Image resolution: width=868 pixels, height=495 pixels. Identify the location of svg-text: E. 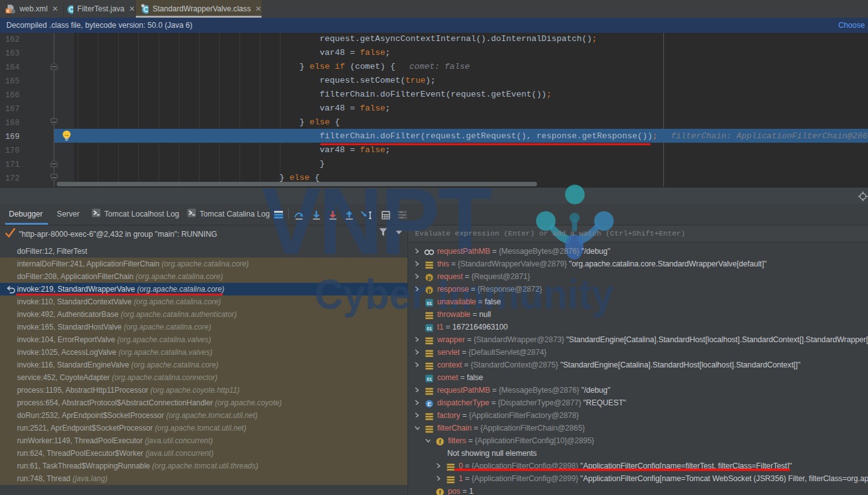
(430, 403).